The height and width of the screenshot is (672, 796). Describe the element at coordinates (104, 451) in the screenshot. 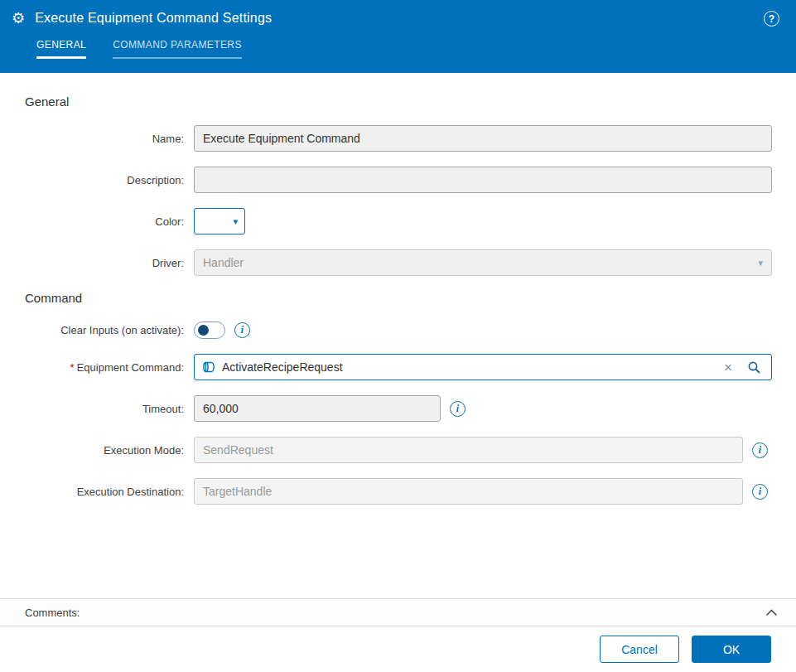

I see `execution-mode-label: Execution Mode:` at that location.